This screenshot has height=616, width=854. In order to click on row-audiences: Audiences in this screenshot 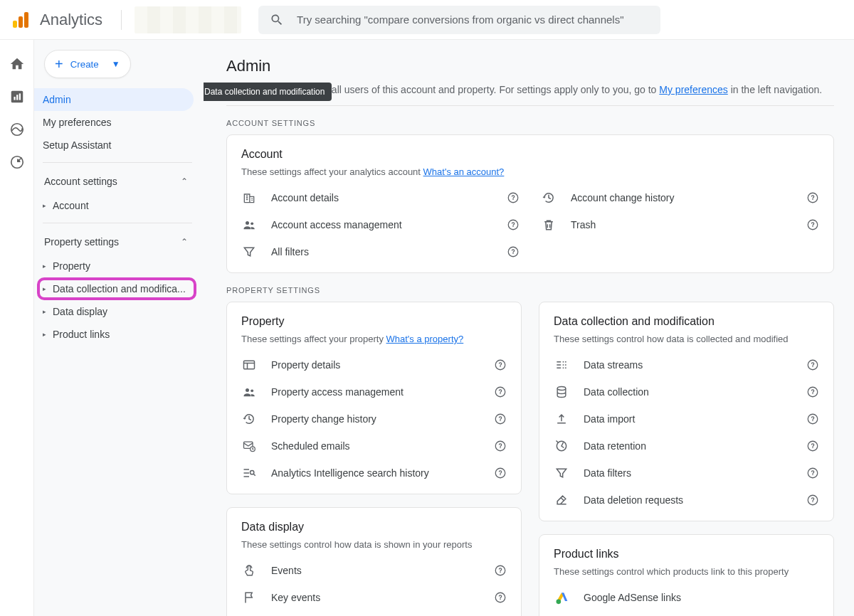, I will do `click(374, 613)`.